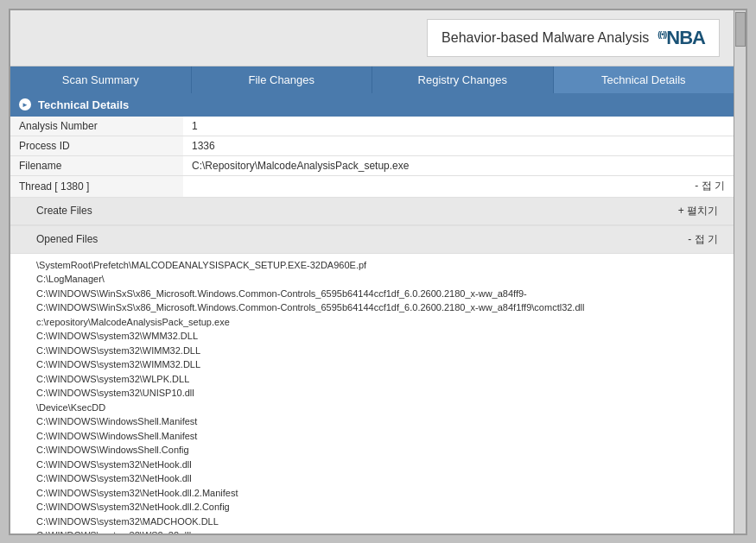  I want to click on list-item: C:\WINDOWS\WindowsShell.Config, so click(380, 451).